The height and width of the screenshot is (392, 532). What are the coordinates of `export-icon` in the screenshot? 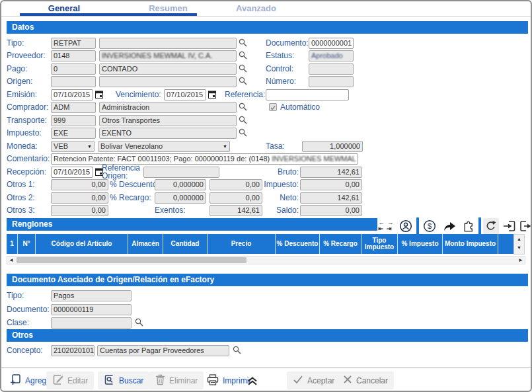 It's located at (525, 226).